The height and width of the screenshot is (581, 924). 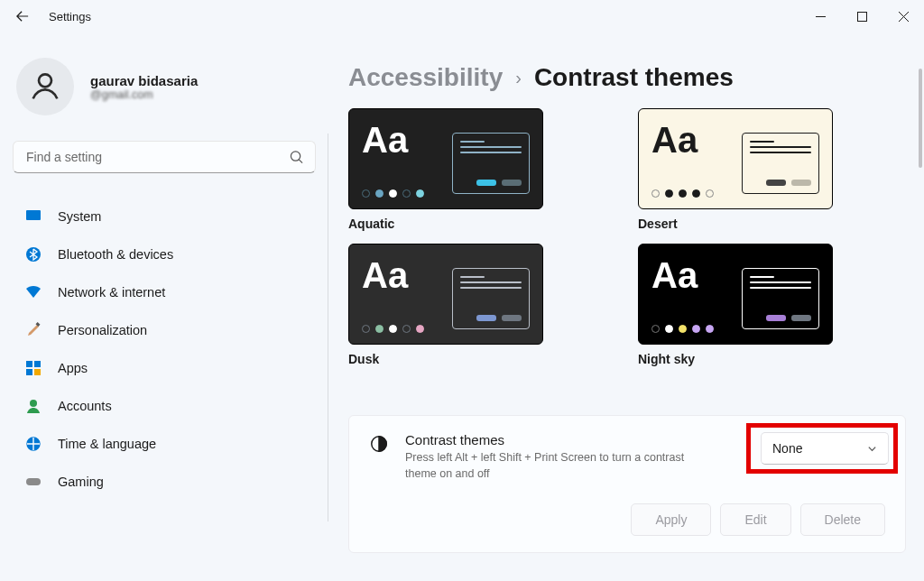 I want to click on sidebar-item-label: System, so click(x=79, y=217).